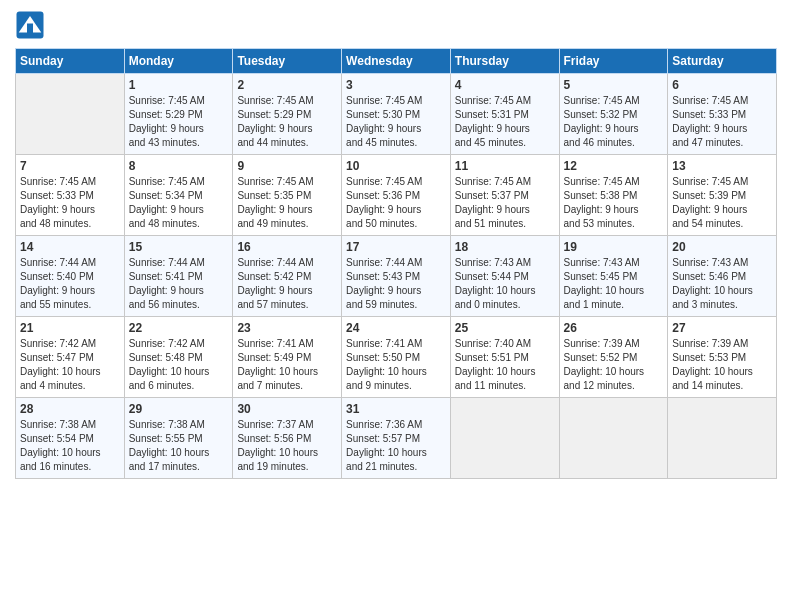  Describe the element at coordinates (287, 365) in the screenshot. I see `day-info: Sunrise: 7:41 AM Sunset: 5:49 PM Dayligh…` at that location.